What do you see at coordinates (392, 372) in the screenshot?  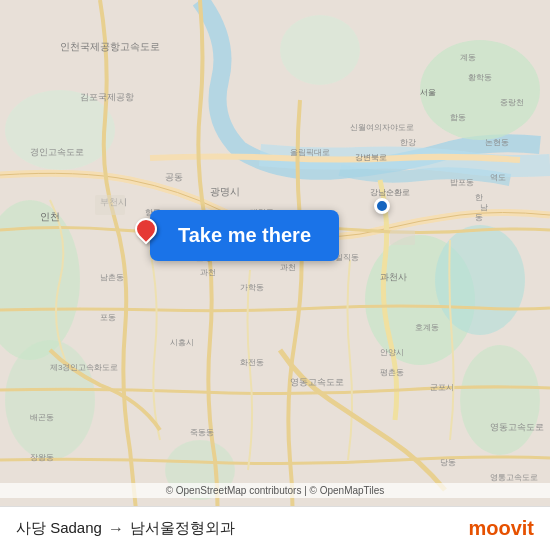 I see `svg-text: 평촌동` at bounding box center [392, 372].